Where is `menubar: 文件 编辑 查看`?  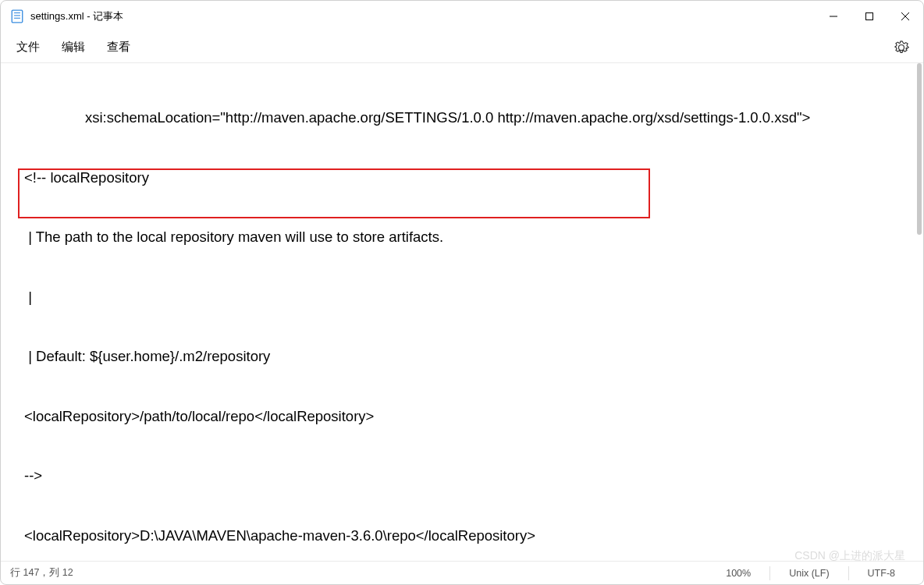
menubar: 文件 编辑 查看 is located at coordinates (462, 48).